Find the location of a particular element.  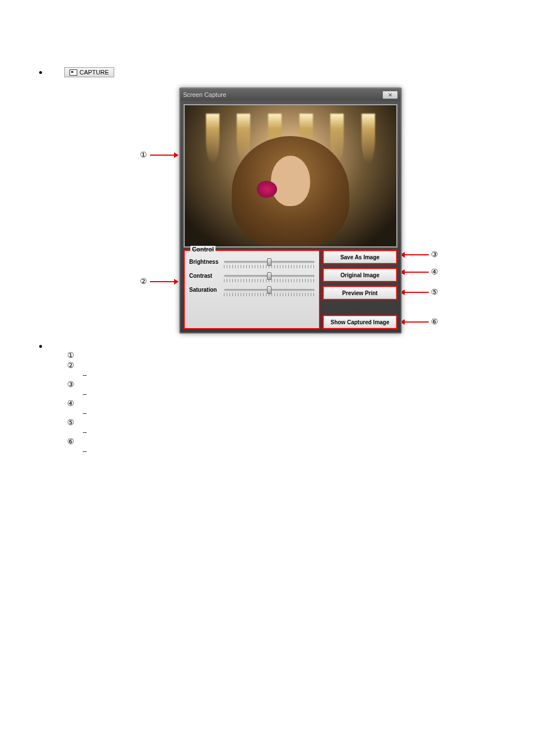

brightness-row: Brightness is located at coordinates (252, 262).